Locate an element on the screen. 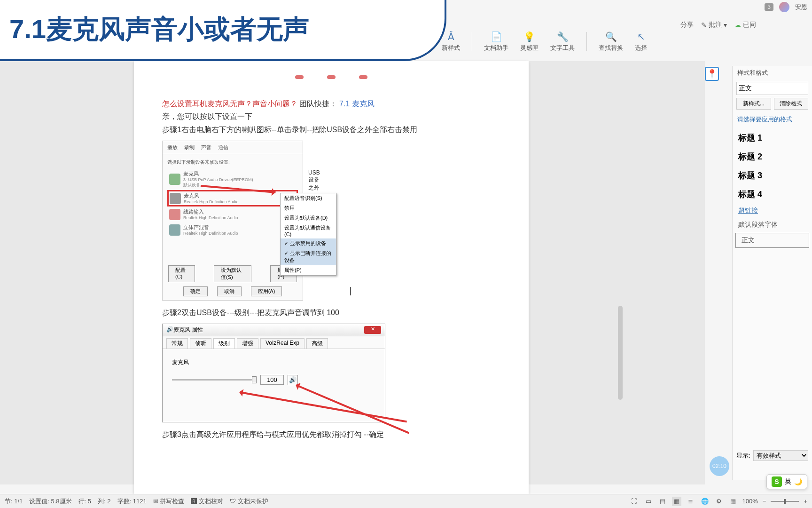  outline-view-icon: ≣ is located at coordinates (691, 501).